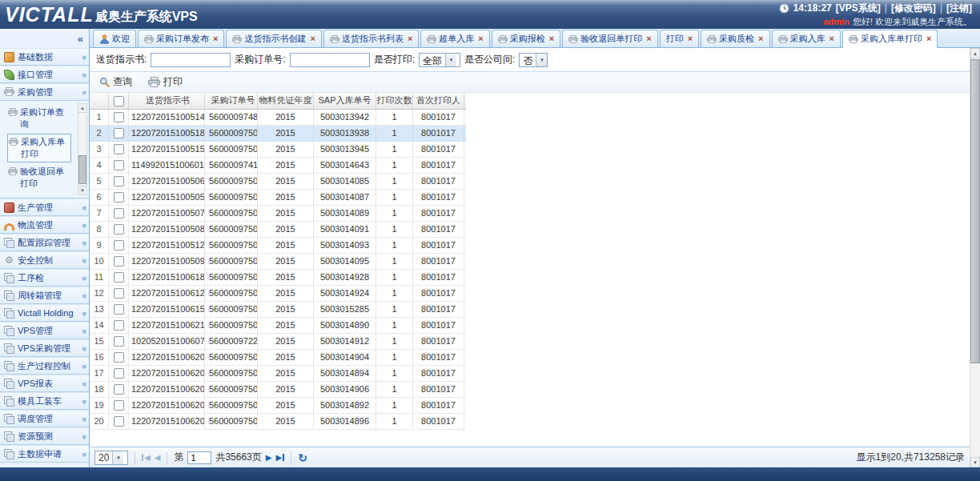 This screenshot has height=481, width=980. I want to click on sidebar-collapse-icon: «, so click(80, 38).